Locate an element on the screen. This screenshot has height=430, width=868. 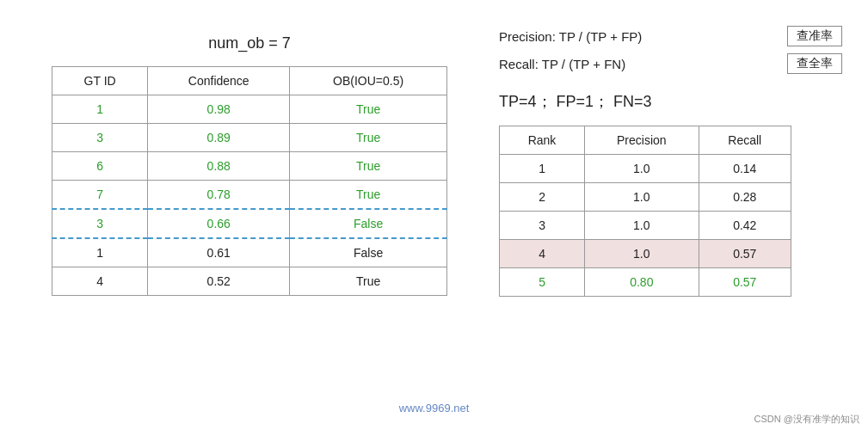
cell-recall: 0.28 is located at coordinates (745, 198).